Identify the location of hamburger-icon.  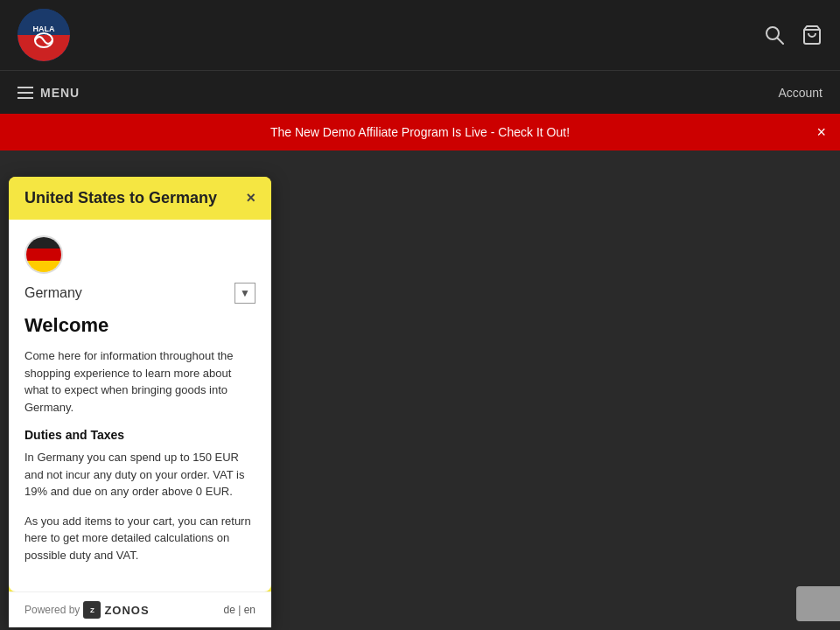
(25, 93).